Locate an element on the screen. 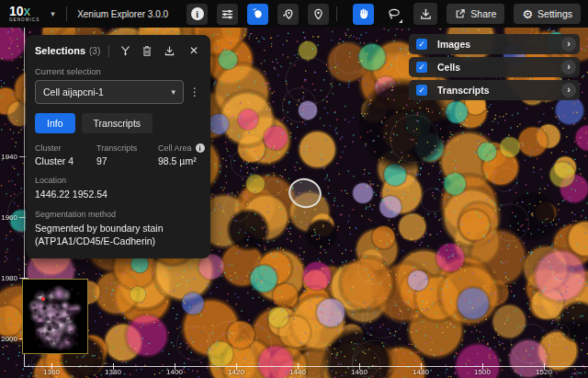 The width and height of the screenshot is (588, 378). display-settings-button is located at coordinates (228, 15).